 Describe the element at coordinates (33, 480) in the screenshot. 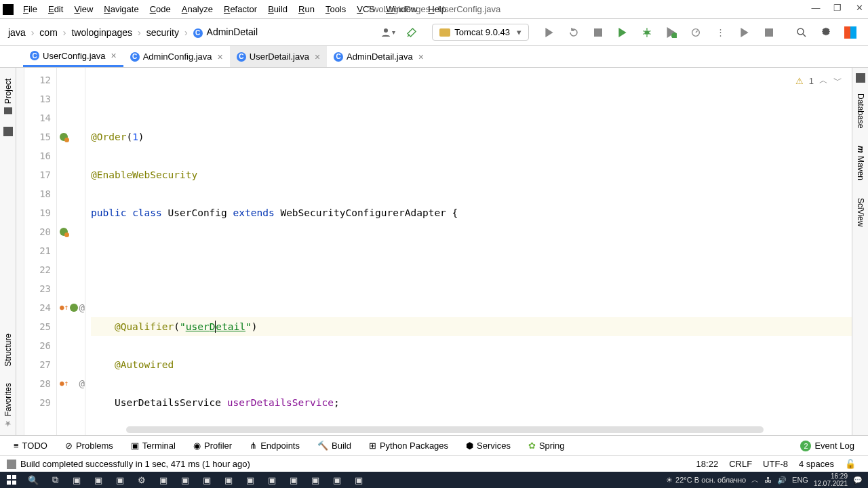

I see `search-taskbar-icon: 🔍` at that location.